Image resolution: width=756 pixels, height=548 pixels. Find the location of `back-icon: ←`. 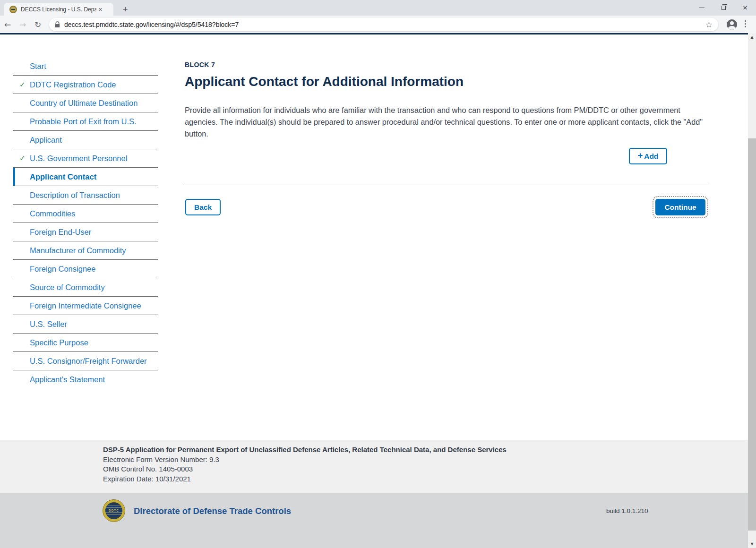

back-icon: ← is located at coordinates (8, 25).